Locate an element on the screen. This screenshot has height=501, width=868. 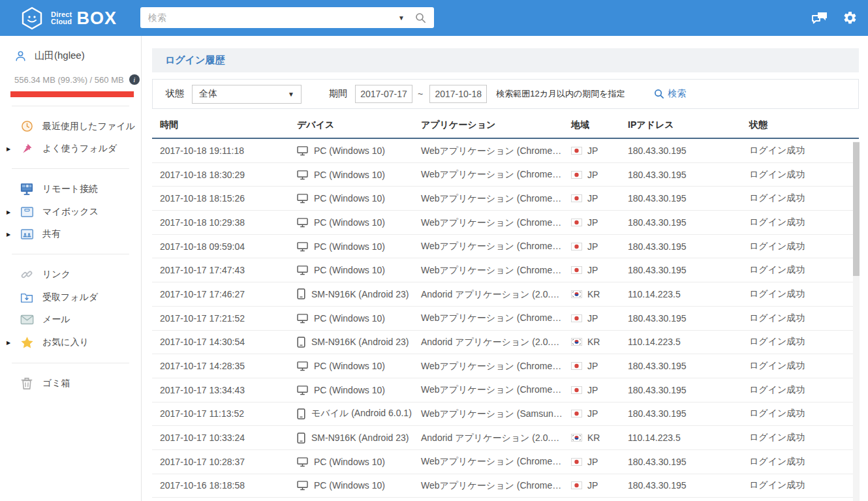
sidebar-item-label: お気に入り is located at coordinates (65, 342).